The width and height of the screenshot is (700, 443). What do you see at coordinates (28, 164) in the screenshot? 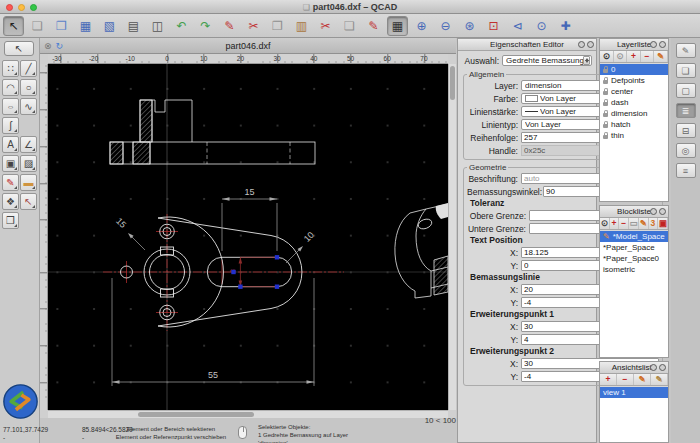
I see `tool-image: ▨` at bounding box center [28, 164].